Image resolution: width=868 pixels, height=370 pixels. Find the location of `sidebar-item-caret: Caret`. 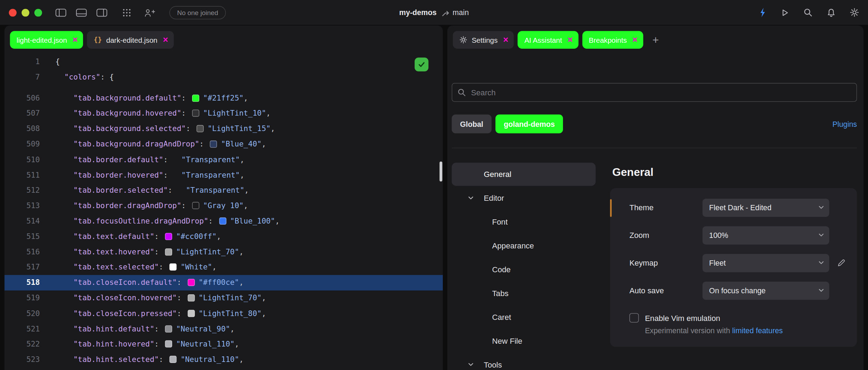

sidebar-item-caret: Caret is located at coordinates (524, 317).